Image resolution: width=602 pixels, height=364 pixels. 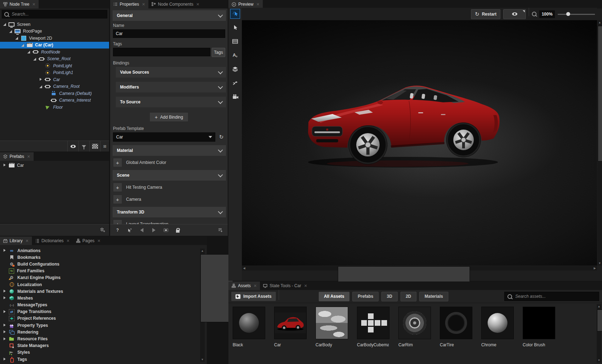 I want to click on frame-selection-button, so click(x=166, y=230).